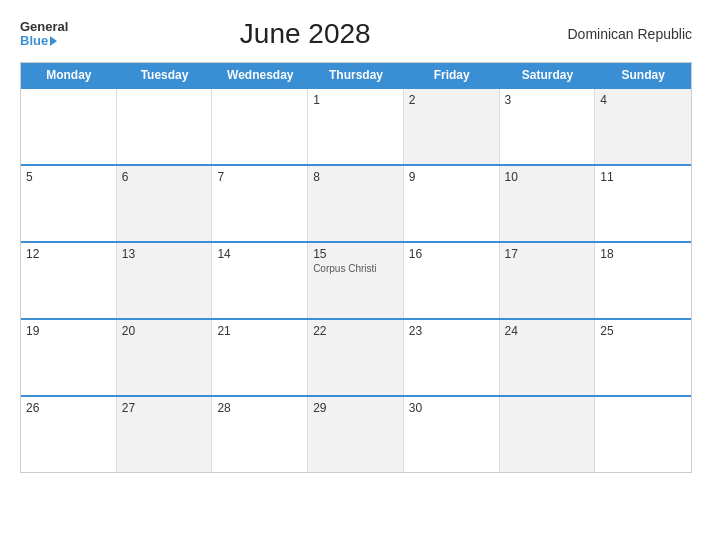  Describe the element at coordinates (356, 100) in the screenshot. I see `day-number: 1` at that location.